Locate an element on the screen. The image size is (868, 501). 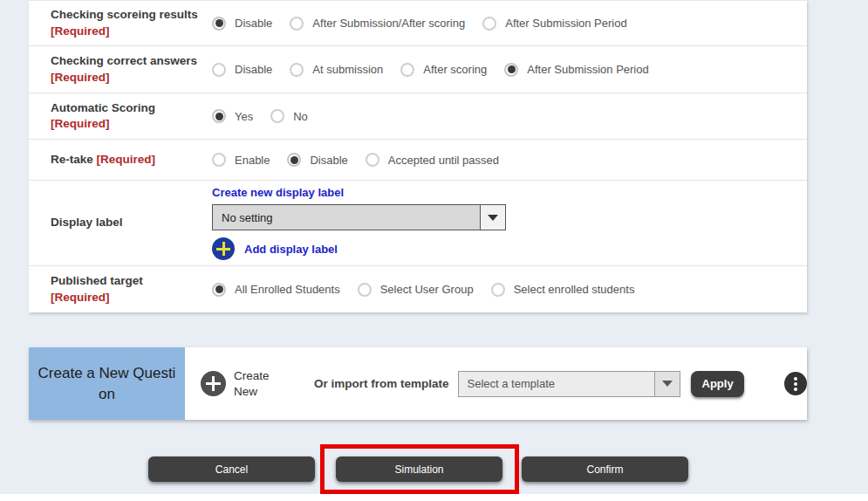
template-select: Select a template is located at coordinates (569, 384).